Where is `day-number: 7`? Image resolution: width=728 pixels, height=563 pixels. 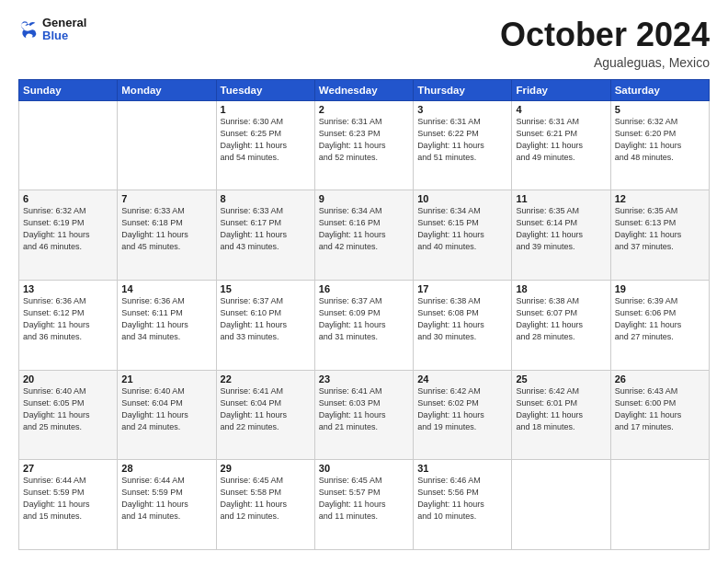
day-number: 7 is located at coordinates (166, 199).